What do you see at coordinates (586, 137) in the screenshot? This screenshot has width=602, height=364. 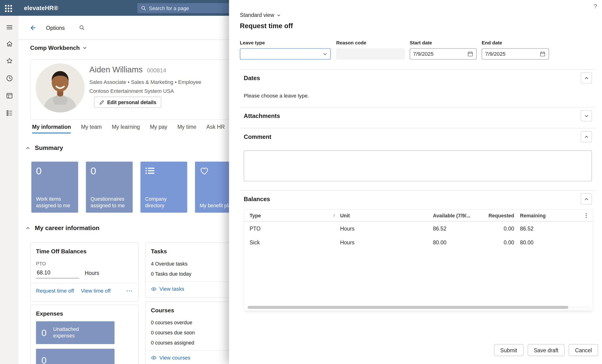 I see `comment-collapse-button` at bounding box center [586, 137].